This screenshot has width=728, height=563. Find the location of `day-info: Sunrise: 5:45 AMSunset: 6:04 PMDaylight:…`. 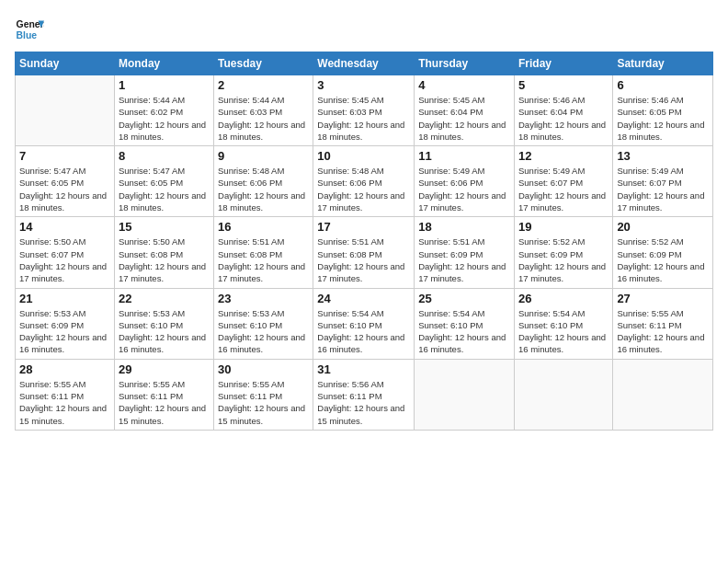

day-info: Sunrise: 5:45 AMSunset: 6:04 PMDaylight:… is located at coordinates (464, 118).